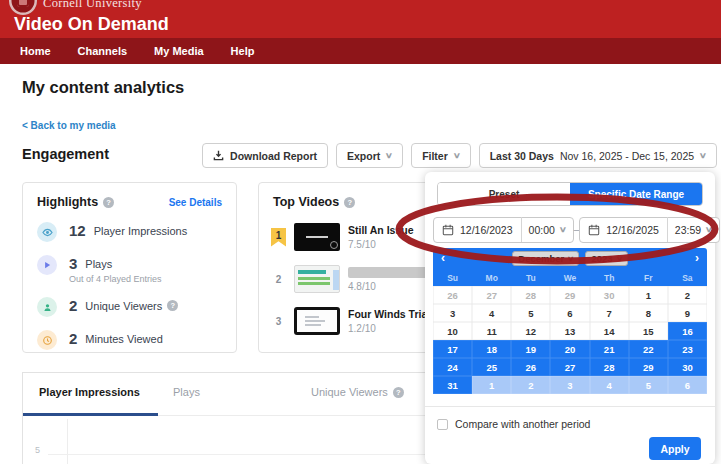  Describe the element at coordinates (360, 51) in the screenshot. I see `main-nav: Home Channels My Media Help` at that location.